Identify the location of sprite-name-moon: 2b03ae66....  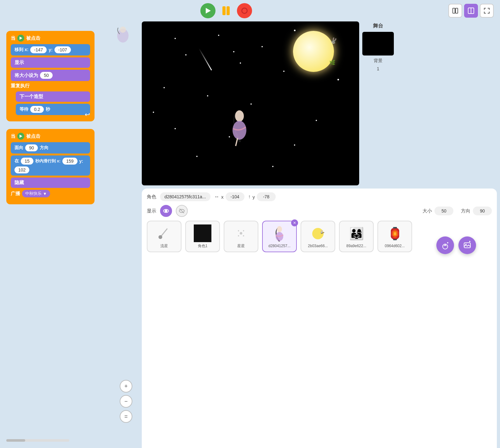
(318, 246).